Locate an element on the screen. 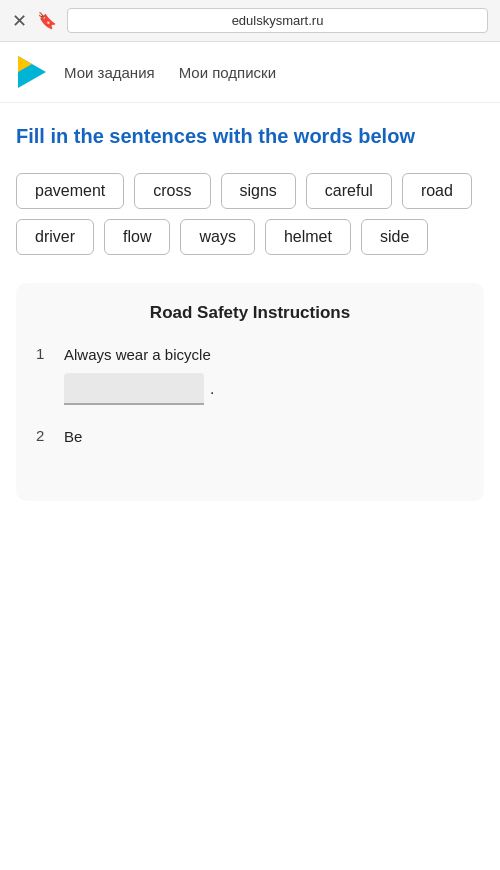  bookmark-icon: 🔖 is located at coordinates (47, 20).